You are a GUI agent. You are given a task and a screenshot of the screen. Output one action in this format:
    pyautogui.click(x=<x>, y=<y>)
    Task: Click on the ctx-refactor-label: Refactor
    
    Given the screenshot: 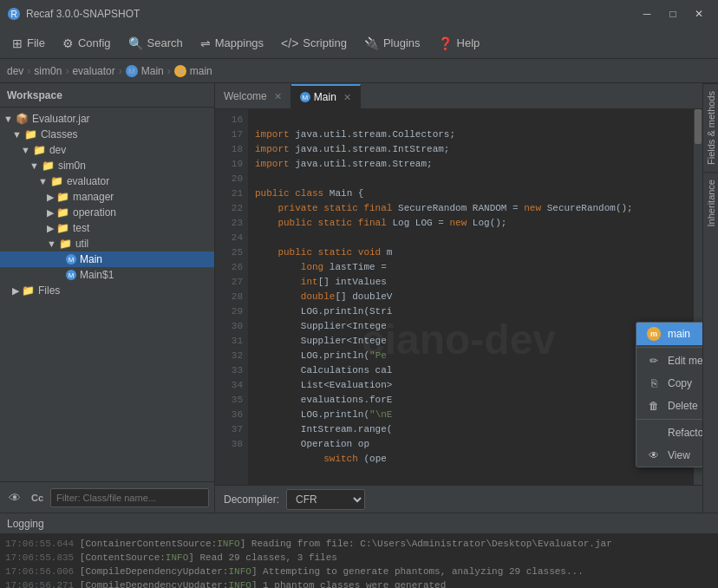 What is the action you would take?
    pyautogui.click(x=685, y=433)
    